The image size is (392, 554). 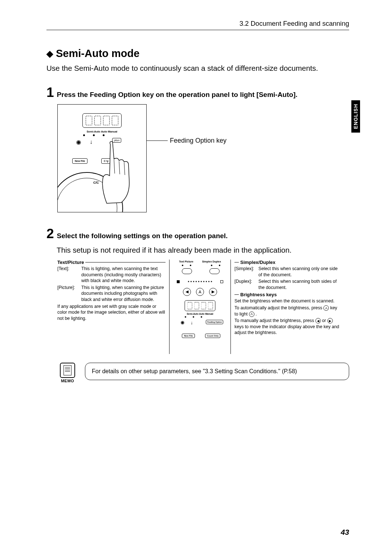 What do you see at coordinates (50, 234) in the screenshot?
I see `step-2-number: 2` at bounding box center [50, 234].